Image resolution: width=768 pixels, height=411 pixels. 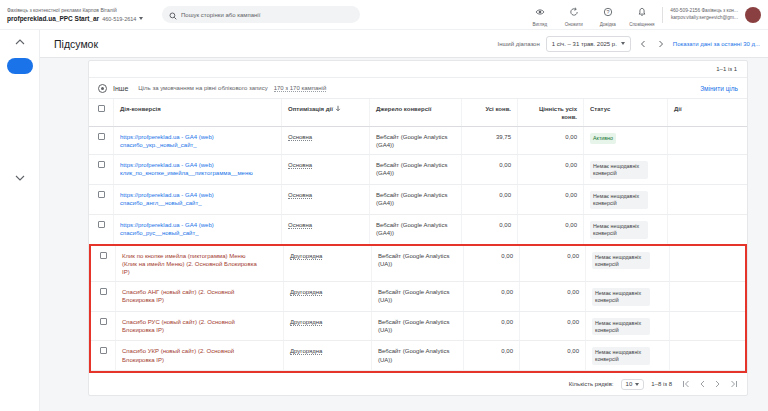 What do you see at coordinates (519, 44) in the screenshot?
I see `range-label: Інший діапазон` at bounding box center [519, 44].